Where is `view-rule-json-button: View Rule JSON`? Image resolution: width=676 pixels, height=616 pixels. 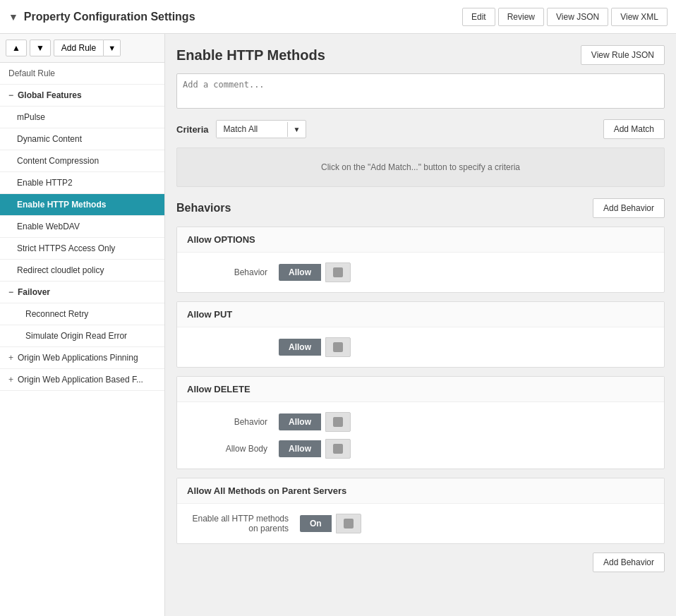 view-rule-json-button: View Rule JSON is located at coordinates (622, 55).